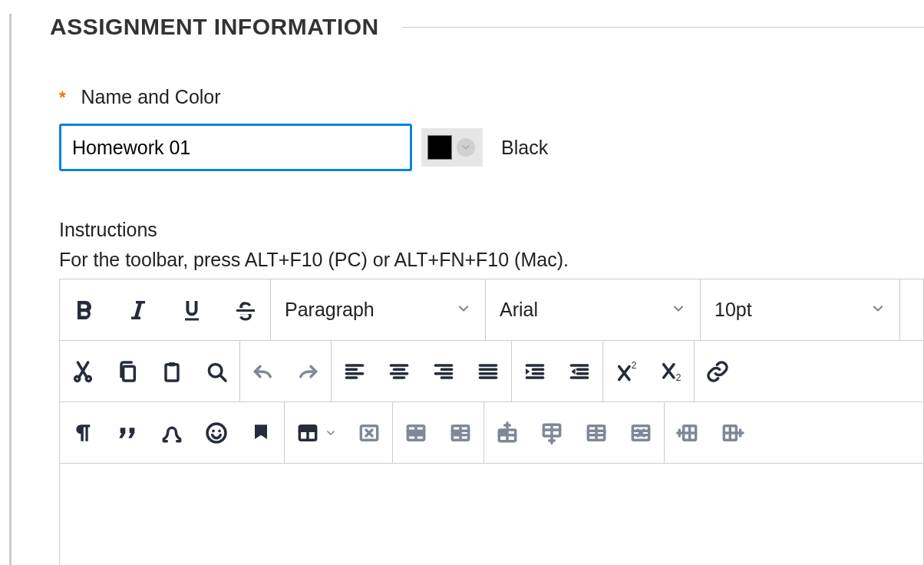  Describe the element at coordinates (127, 372) in the screenshot. I see `copy-button` at that location.